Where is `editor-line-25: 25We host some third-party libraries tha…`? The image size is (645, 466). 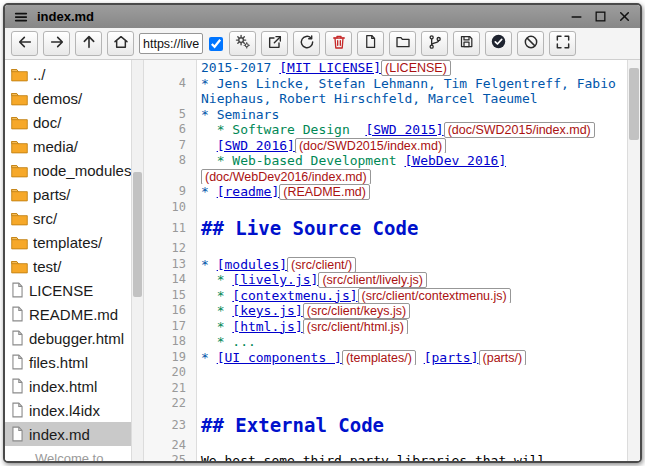
editor-line-25: 25We host some third-party libraries tha… is located at coordinates (386, 457).